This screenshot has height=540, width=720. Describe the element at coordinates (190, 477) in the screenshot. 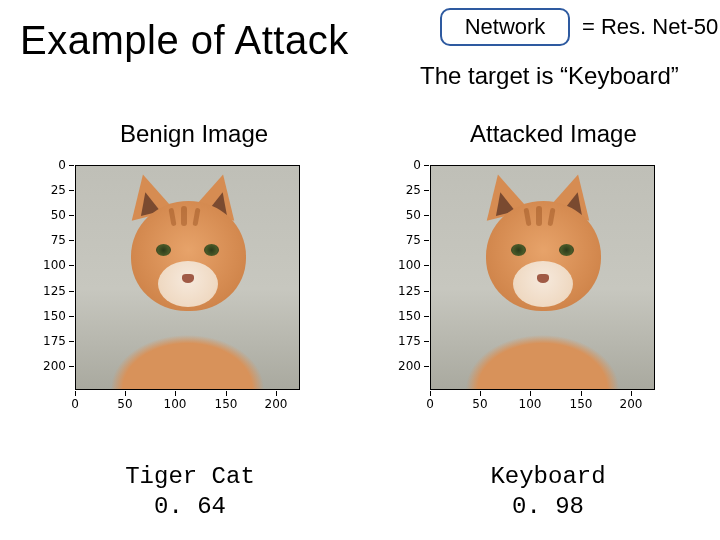

I see `caption-benign-label: Tiger Cat` at that location.